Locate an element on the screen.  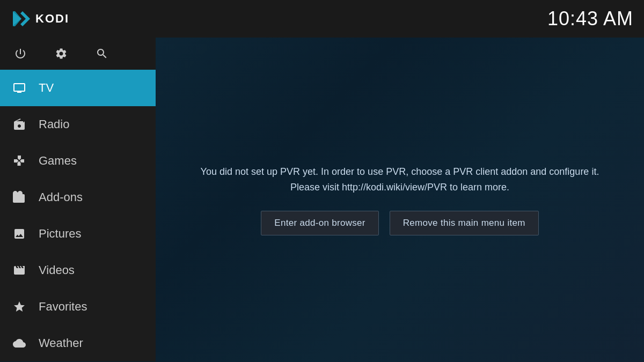
sidebar-item-videos: Videos is located at coordinates (78, 270).